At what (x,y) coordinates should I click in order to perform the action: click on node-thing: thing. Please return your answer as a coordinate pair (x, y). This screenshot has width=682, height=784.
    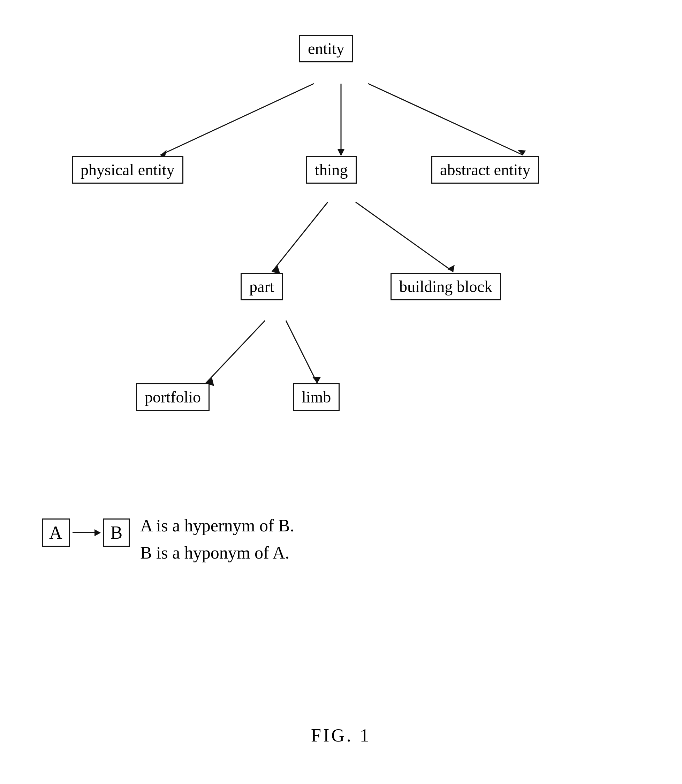
    Looking at the image, I should click on (331, 170).